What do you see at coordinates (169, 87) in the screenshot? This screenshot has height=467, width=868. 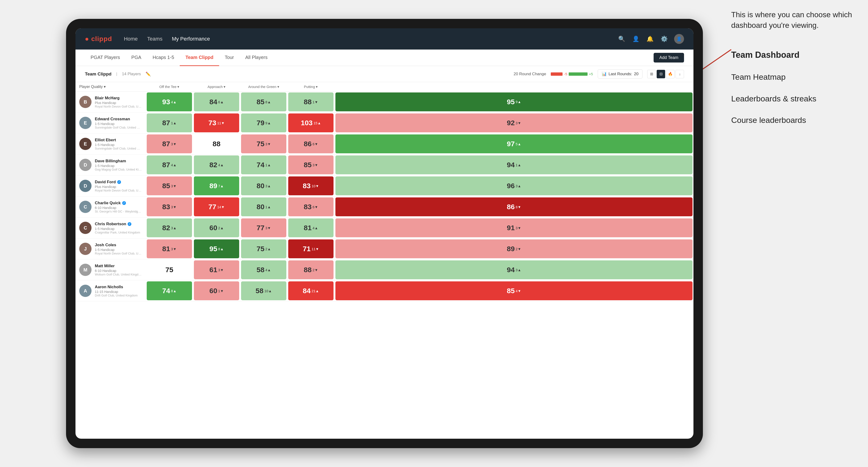 I see `col-off-tee: Off the Tee ▾` at bounding box center [169, 87].